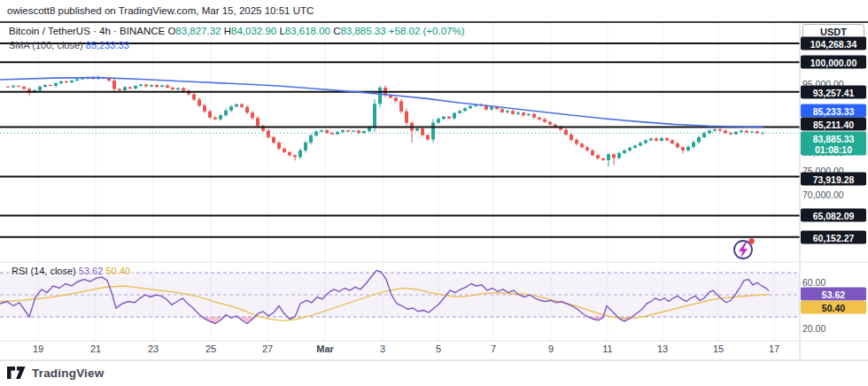  Describe the element at coordinates (833, 112) in the screenshot. I see `price-badge: 85,233.33` at that location.